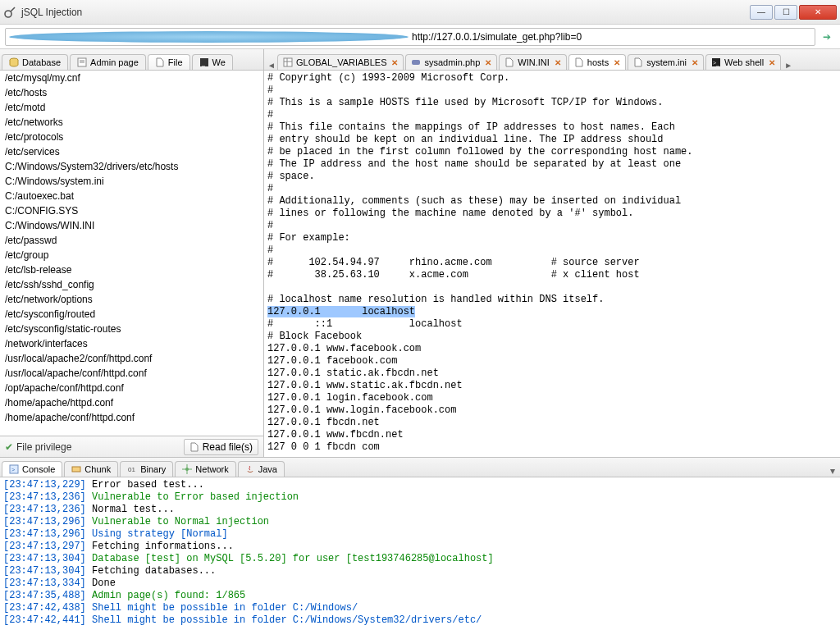 Image resolution: width=840 pixels, height=630 pixels. What do you see at coordinates (131, 418) in the screenshot?
I see `file-list-item: /home/apache/conf/httpd.conf` at bounding box center [131, 418].